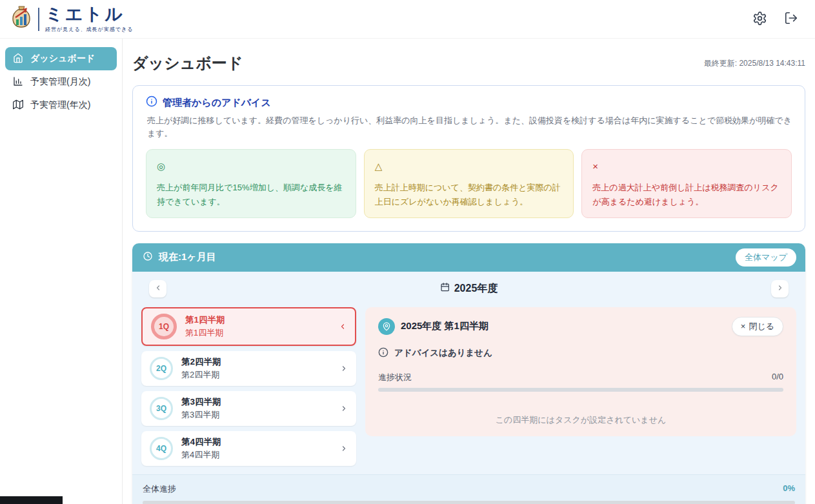 The image size is (815, 504). Describe the element at coordinates (257, 415) in the screenshot. I see `quarter-subtitle: 第3四半期` at that location.